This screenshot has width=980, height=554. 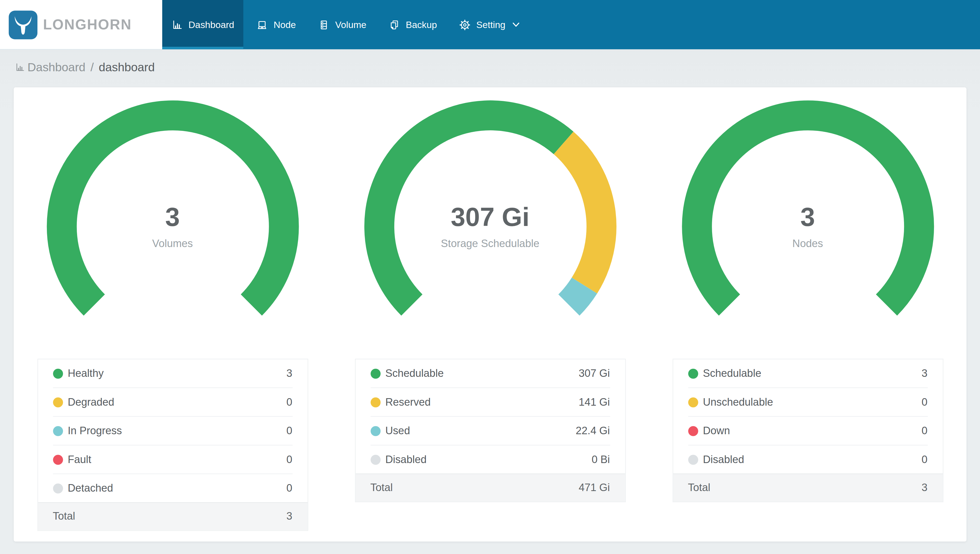 What do you see at coordinates (498, 67) in the screenshot?
I see `breadcrumb: Dashboard / dashboard` at bounding box center [498, 67].